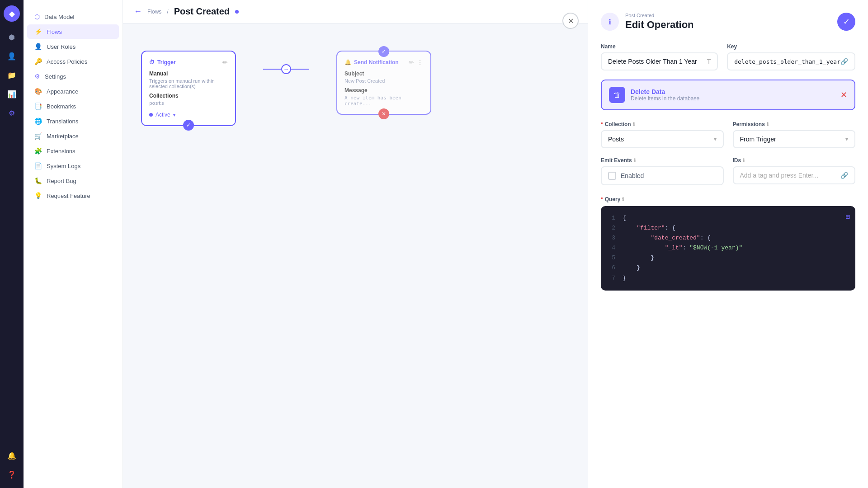 The height and width of the screenshot is (488, 868). I want to click on node-check-circle: ✓, so click(189, 125).